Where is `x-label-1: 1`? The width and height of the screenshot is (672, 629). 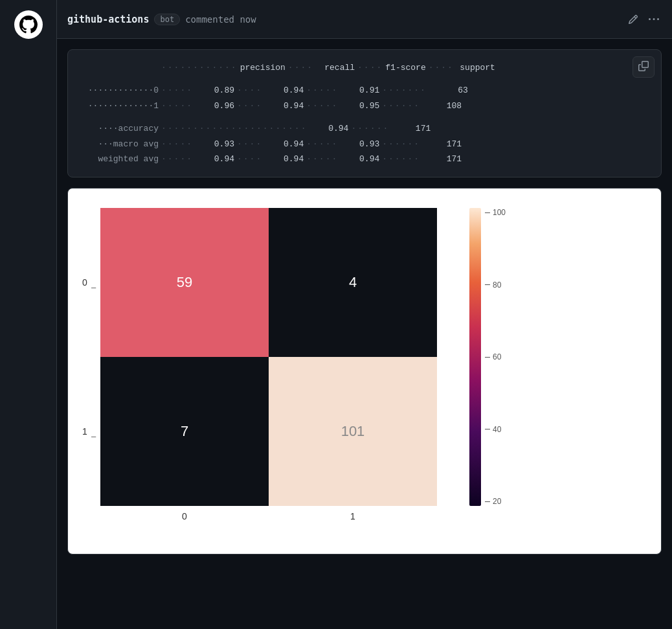
x-label-1: 1 is located at coordinates (353, 516).